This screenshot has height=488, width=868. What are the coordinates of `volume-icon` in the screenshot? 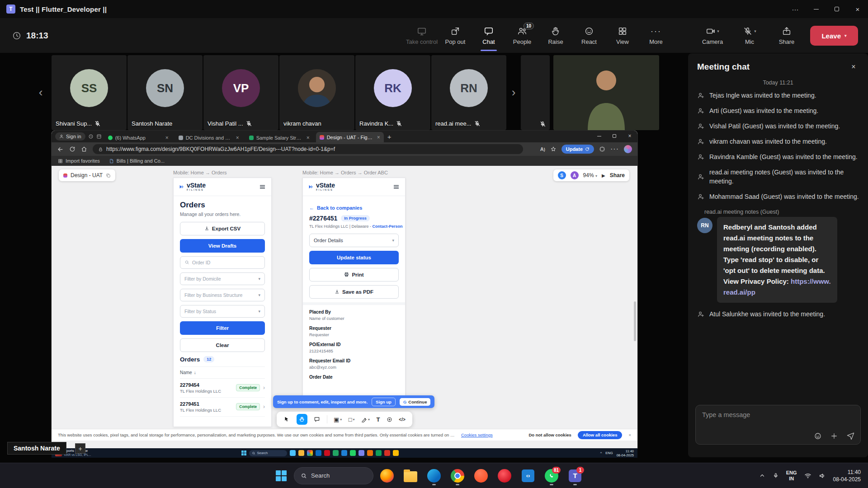 It's located at (822, 476).